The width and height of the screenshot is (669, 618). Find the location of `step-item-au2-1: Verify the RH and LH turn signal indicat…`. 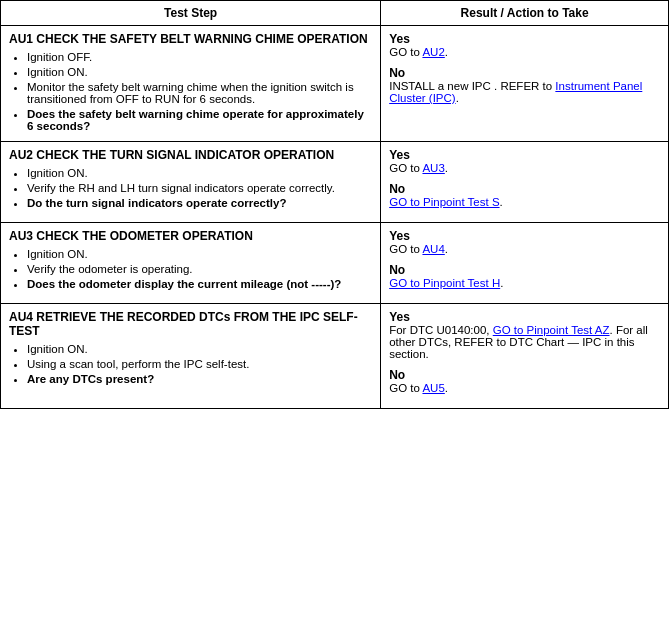

step-item-au2-1: Verify the RH and LH turn signal indicat… is located at coordinates (200, 188).